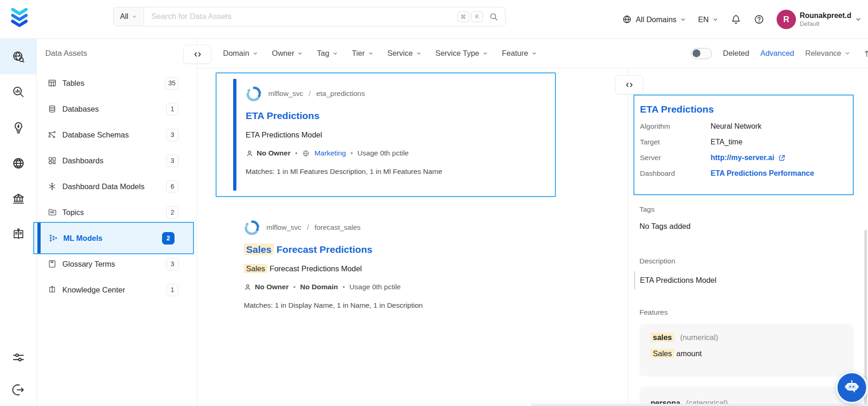 The height and width of the screenshot is (406, 868). What do you see at coordinates (252, 227) in the screenshot?
I see `mlflow-service-icon` at bounding box center [252, 227].